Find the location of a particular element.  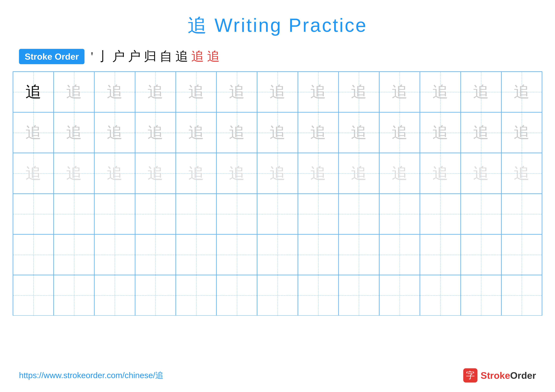

stroke-char-2: 户 is located at coordinates (118, 57).